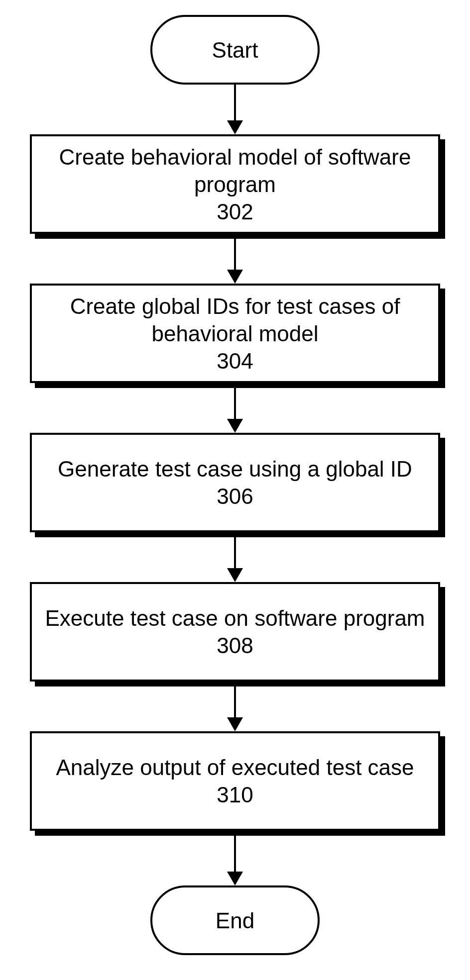 The width and height of the screenshot is (470, 980). What do you see at coordinates (235, 795) in the screenshot?
I see `process-310-num: 310` at bounding box center [235, 795].